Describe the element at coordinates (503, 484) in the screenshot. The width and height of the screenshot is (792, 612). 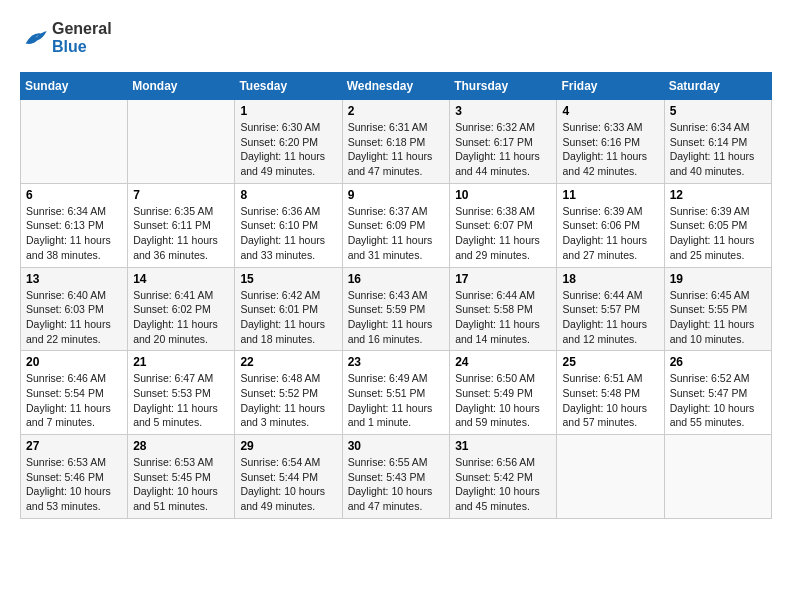
I see `day-info: Sunrise: 6:56 AM Sunset: 5:42 PM Dayligh…` at that location.